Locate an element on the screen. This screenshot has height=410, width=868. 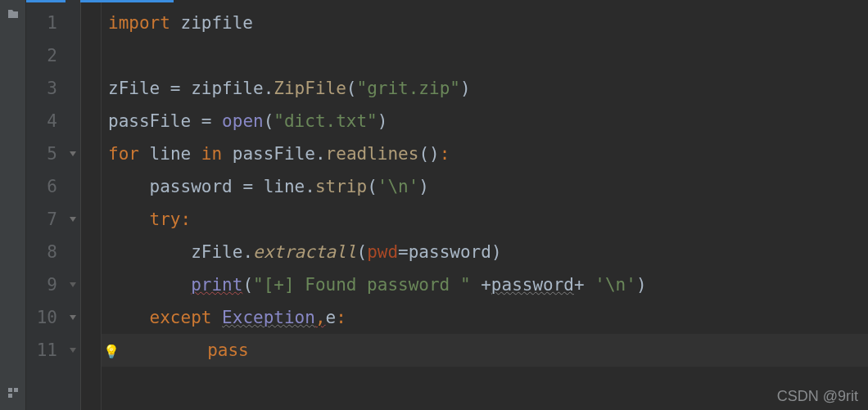
code-line: import zipfile is located at coordinates (485, 23).